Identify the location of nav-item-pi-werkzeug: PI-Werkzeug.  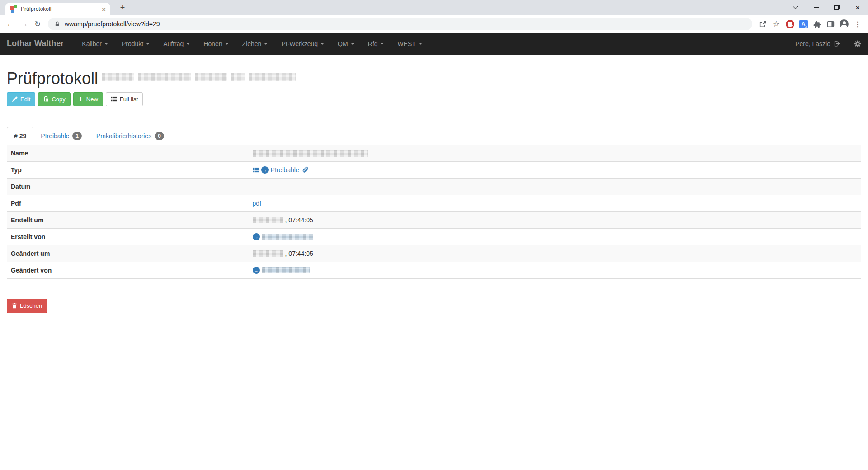
(303, 44).